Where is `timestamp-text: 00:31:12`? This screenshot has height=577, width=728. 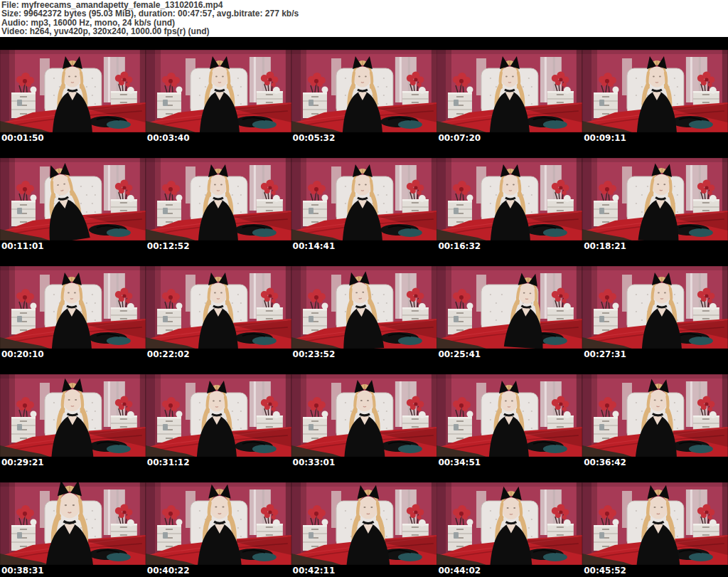 timestamp-text: 00:31:12 is located at coordinates (168, 462).